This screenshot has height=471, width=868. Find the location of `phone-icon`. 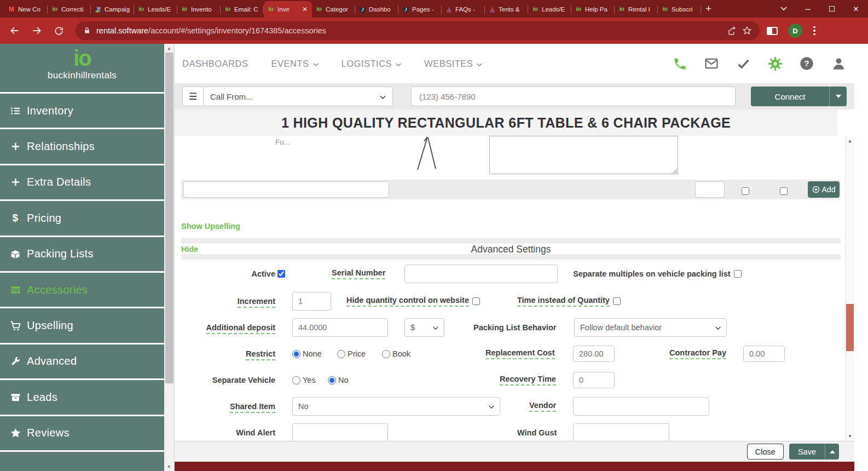

phone-icon is located at coordinates (680, 64).